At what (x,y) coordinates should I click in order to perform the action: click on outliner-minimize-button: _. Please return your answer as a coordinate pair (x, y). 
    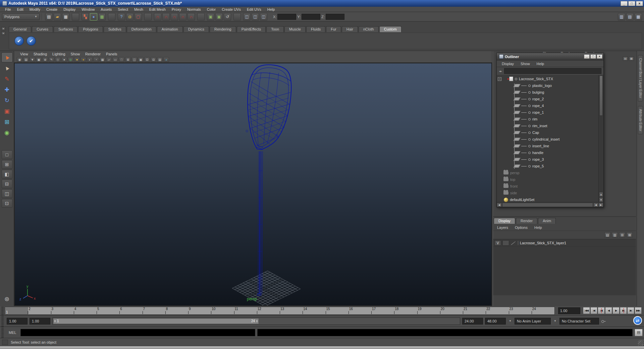
    Looking at the image, I should click on (587, 56).